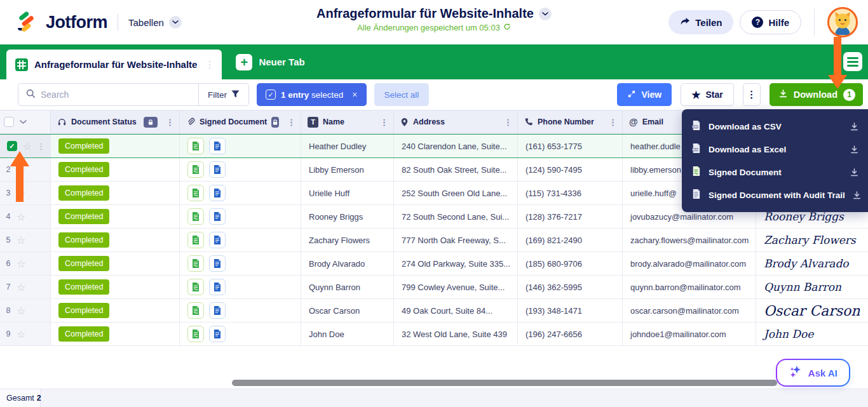  What do you see at coordinates (571, 193) in the screenshot?
I see `phone-cell: (115) 731-4336` at bounding box center [571, 193].